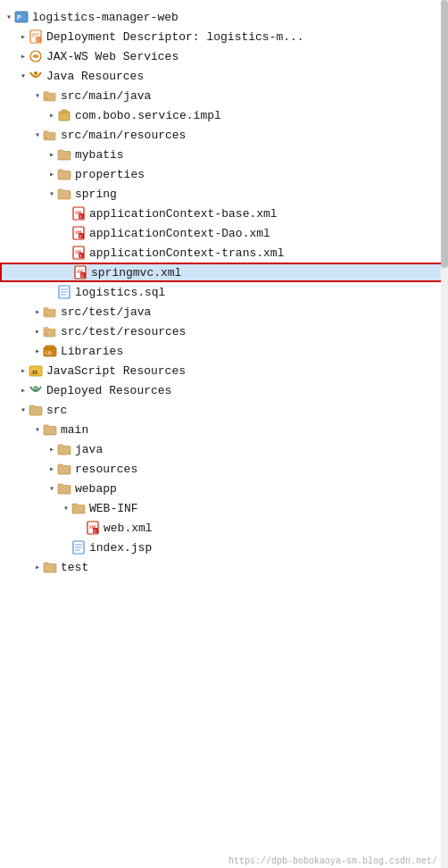 This screenshot has height=868, width=448. What do you see at coordinates (224, 115) in the screenshot?
I see `tree-item-5: com.bobo.service.impl` at bounding box center [224, 115].